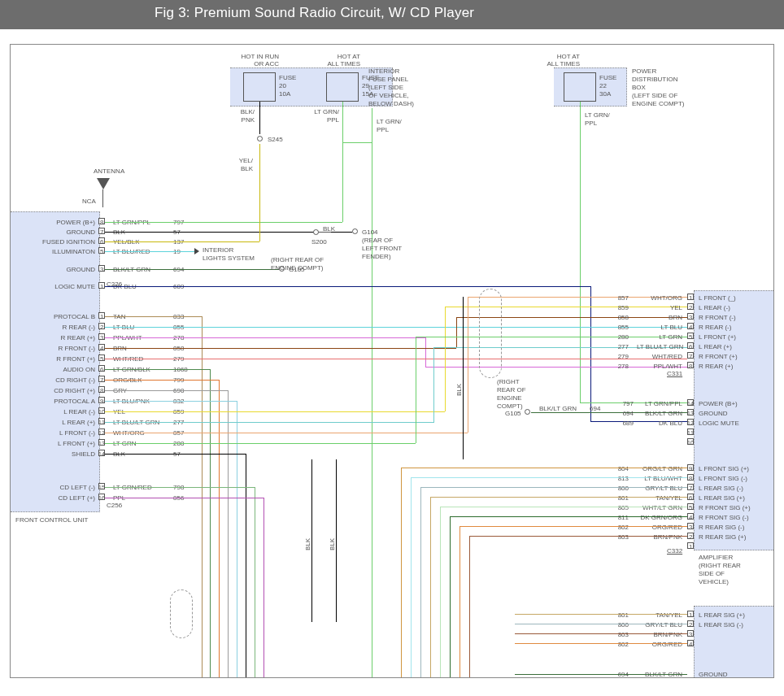 This screenshot has width=784, height=696. What do you see at coordinates (281, 348) in the screenshot?
I see `w-c256-4-h` at bounding box center [281, 348].